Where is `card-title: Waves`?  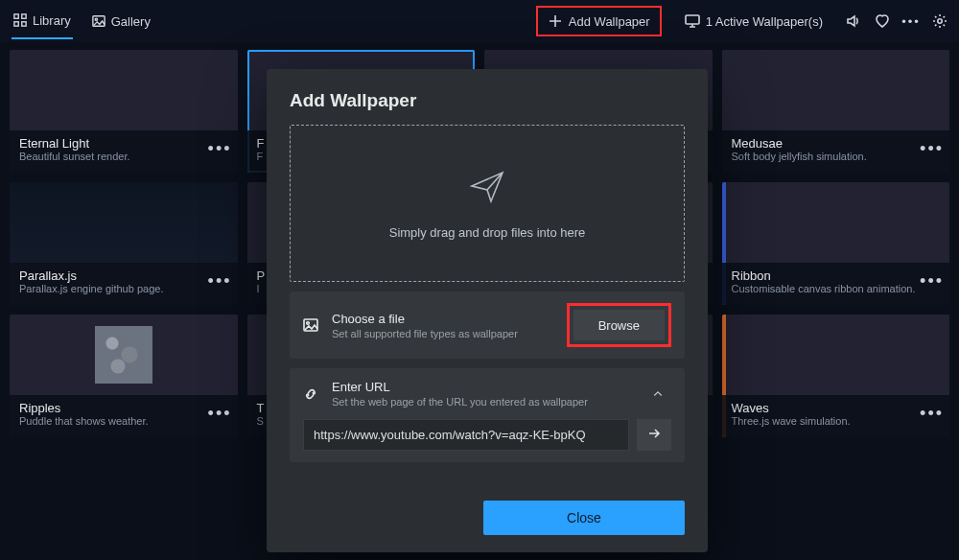 card-title: Waves is located at coordinates (836, 408).